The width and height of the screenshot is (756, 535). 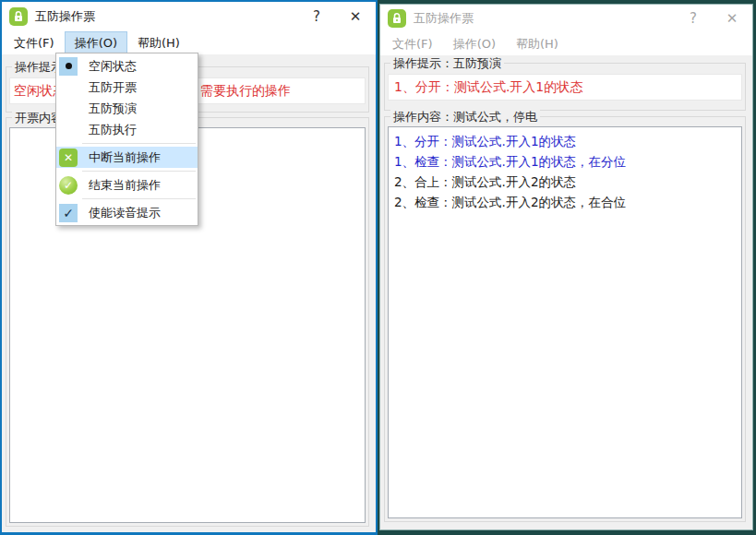 What do you see at coordinates (127, 66) in the screenshot?
I see `menu-item-idle-state: 空闲状态` at bounding box center [127, 66].